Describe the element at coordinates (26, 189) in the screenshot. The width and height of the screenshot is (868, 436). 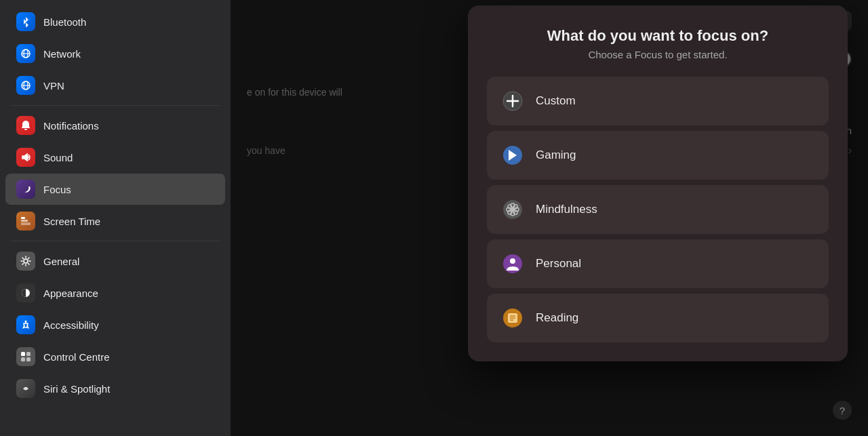
I see `focus-icon` at that location.